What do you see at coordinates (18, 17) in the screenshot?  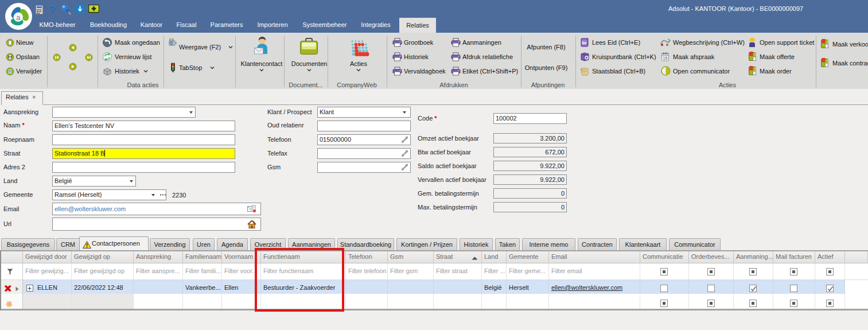 I see `svg-text: a` at bounding box center [18, 17].